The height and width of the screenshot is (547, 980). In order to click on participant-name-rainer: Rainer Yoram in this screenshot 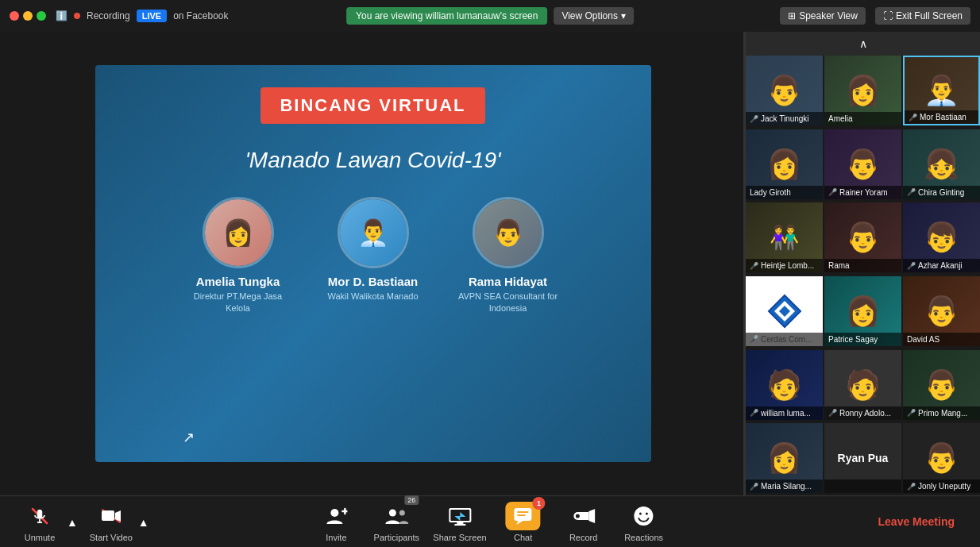, I will do `click(864, 192)`.